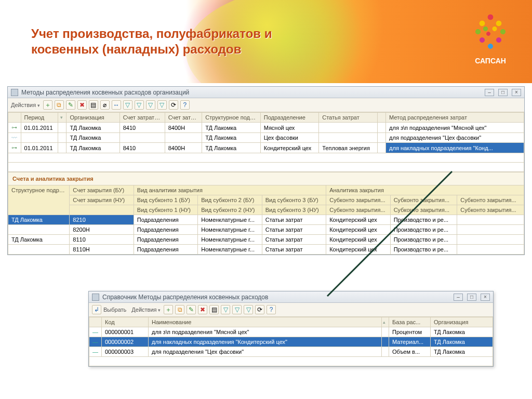 Image resolution: width=532 pixels, height=399 pixels. I want to click on table-row: 8110НПодразделенияНоменклатурные г...Ста…, so click(266, 249).